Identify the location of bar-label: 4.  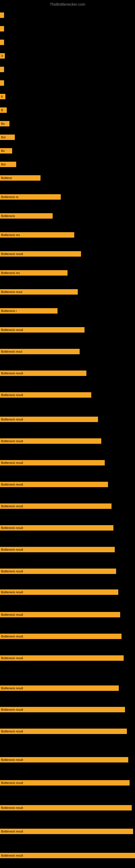
(2, 56).